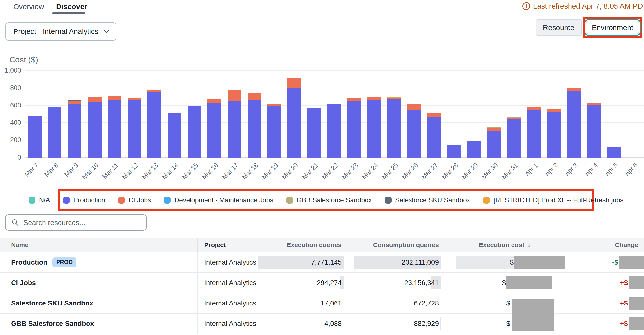 Image resolution: width=644 pixels, height=335 pixels. What do you see at coordinates (314, 245) in the screenshot?
I see `col-header-execution-queries: Execution queries` at bounding box center [314, 245].